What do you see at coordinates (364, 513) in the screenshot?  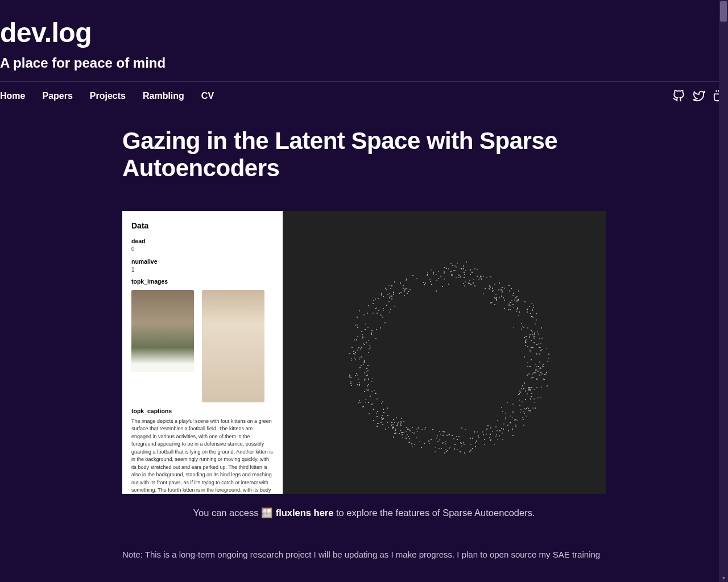 I see `figure-caption: You can access 🪟 fluxlens here to explor…` at bounding box center [364, 513].